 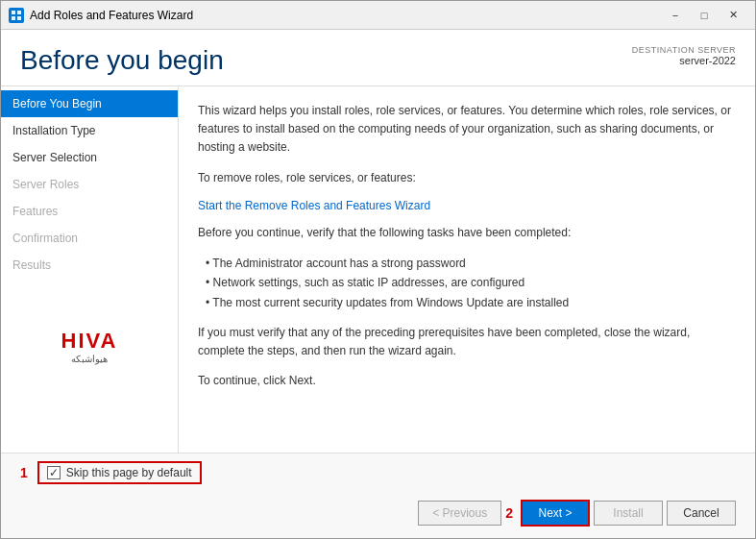 What do you see at coordinates (314, 206) in the screenshot?
I see `remove-link: Start the Remove Roles and Features Wiza…` at bounding box center [314, 206].